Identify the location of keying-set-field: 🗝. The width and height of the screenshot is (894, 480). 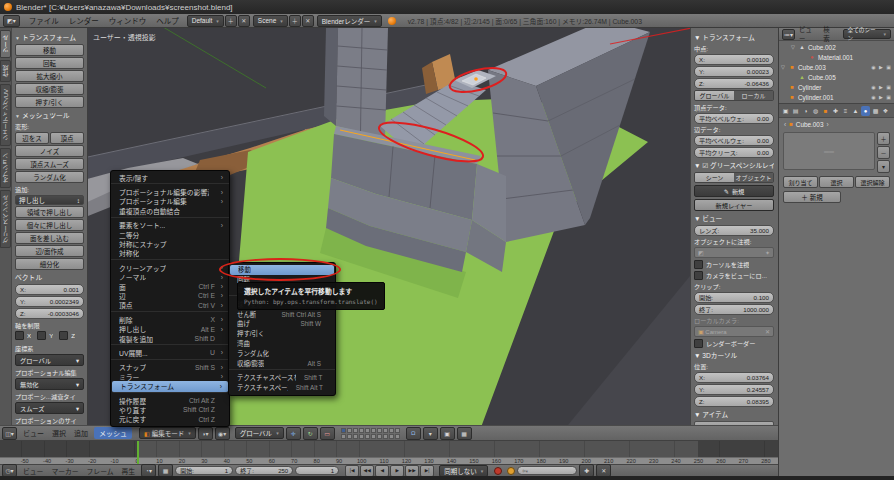
(547, 470).